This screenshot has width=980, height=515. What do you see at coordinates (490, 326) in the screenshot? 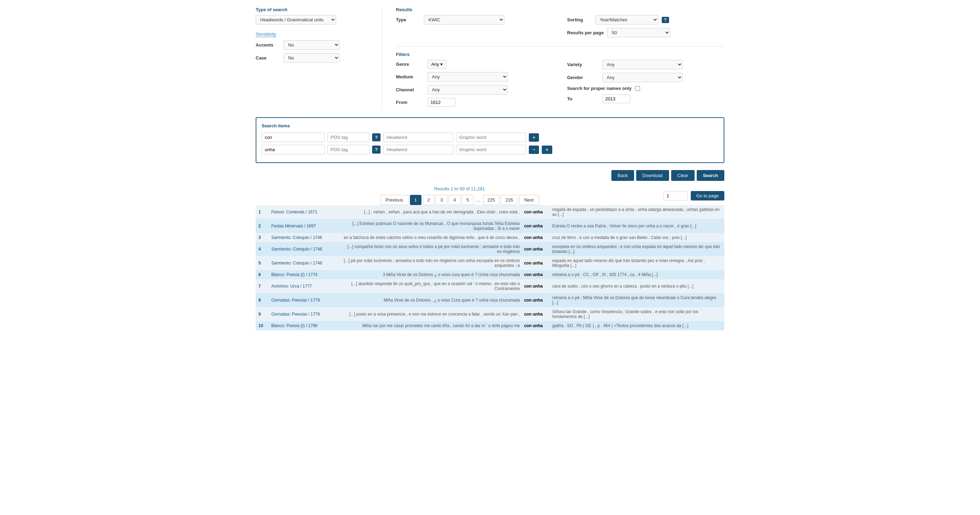
I see `table-row: 10 Blanco: Poesía (I) / 1790 Miña naí po…` at bounding box center [490, 326].